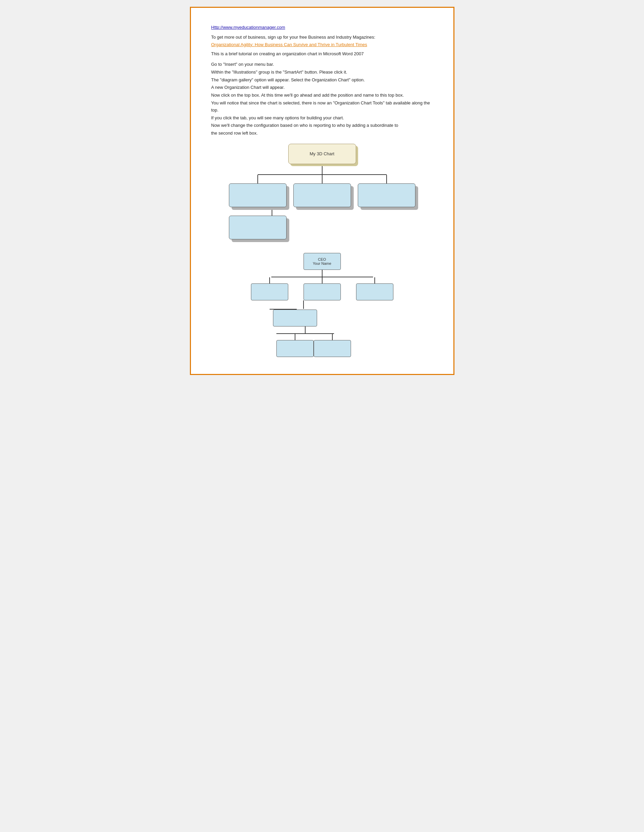 The width and height of the screenshot is (644, 832). I want to click on chart2-row1, so click(322, 289).